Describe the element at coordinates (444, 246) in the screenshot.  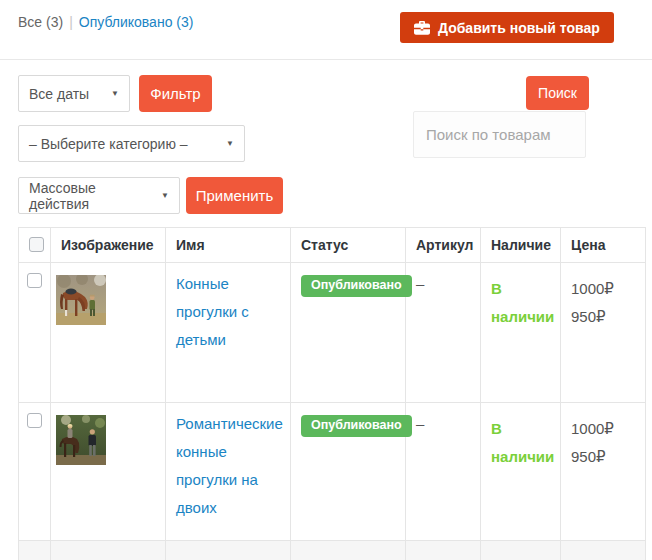
I see `column-header-sku: Артикул` at that location.